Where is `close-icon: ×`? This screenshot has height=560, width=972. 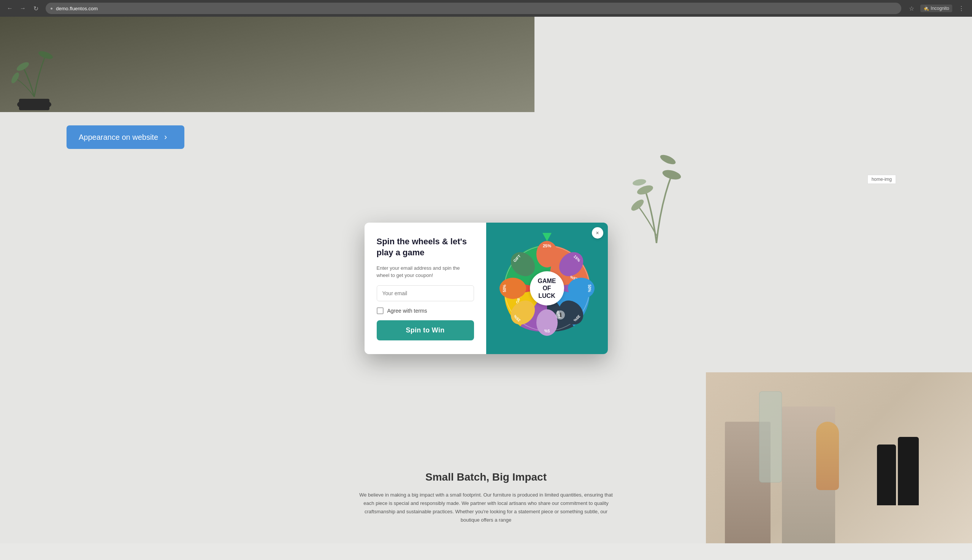
close-icon: × is located at coordinates (597, 233).